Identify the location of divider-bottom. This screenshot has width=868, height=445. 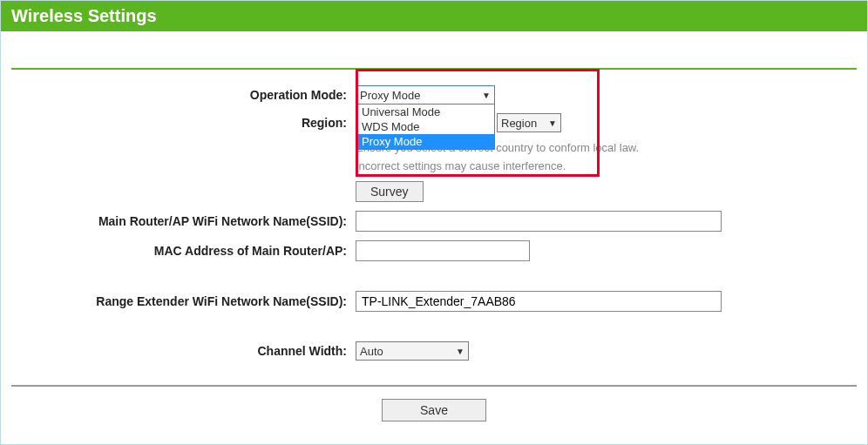
(434, 386).